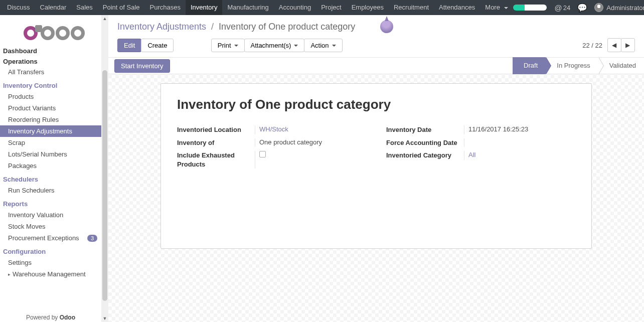 This screenshot has height=322, width=644. What do you see at coordinates (204, 8) in the screenshot?
I see `nav-inventory: Inventory` at bounding box center [204, 8].